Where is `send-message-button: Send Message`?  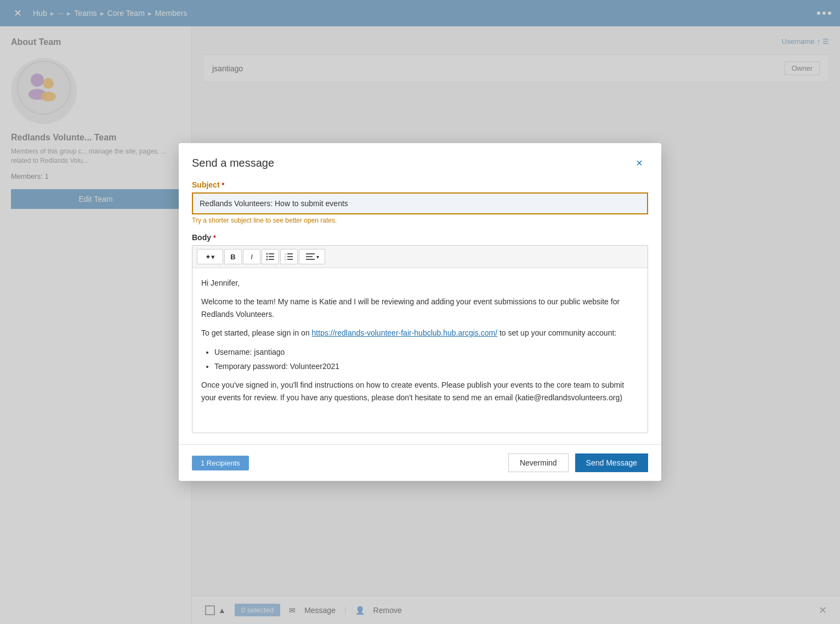 send-message-button: Send Message is located at coordinates (612, 463).